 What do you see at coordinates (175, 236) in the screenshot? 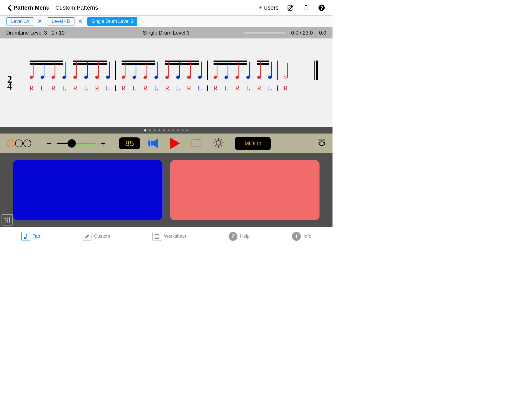
I see `bottom-tab-label: Worksheet` at bounding box center [175, 236].